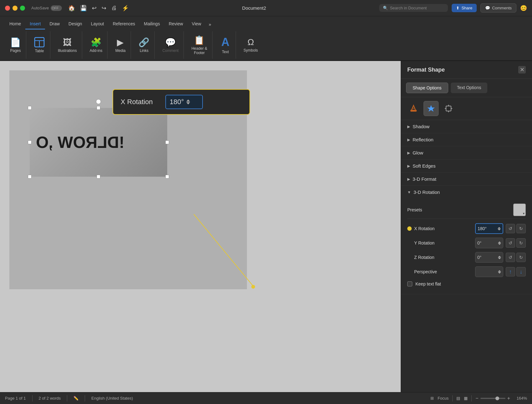 This screenshot has height=404, width=532. What do you see at coordinates (521, 272) in the screenshot?
I see `perspective-down-btn: ↓` at bounding box center [521, 272].